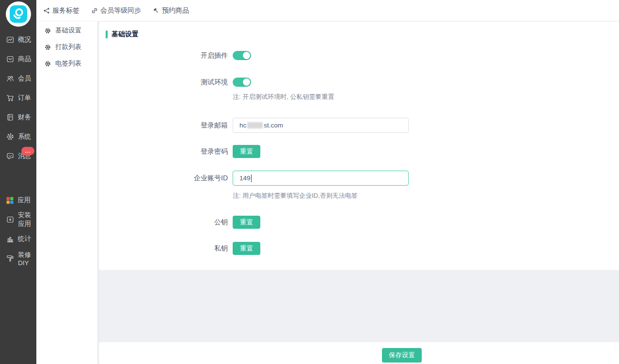  What do you see at coordinates (295, 196) in the screenshot?
I see `enterprise-id-note: 注: 用户电签时需要填写企业ID,否则无法电签` at bounding box center [295, 196].